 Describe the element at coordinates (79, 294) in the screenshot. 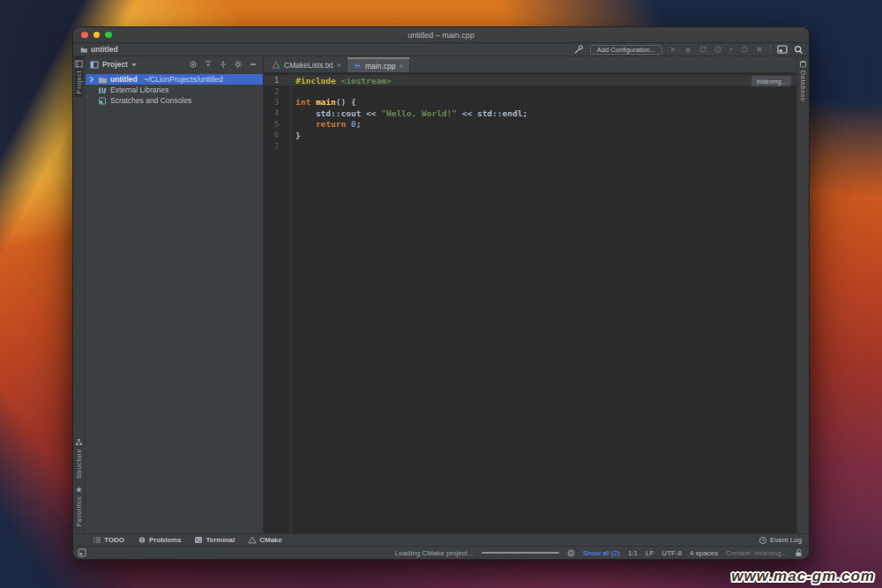

I see `left-tool-stripe: ProjectStructureFavorites` at that location.